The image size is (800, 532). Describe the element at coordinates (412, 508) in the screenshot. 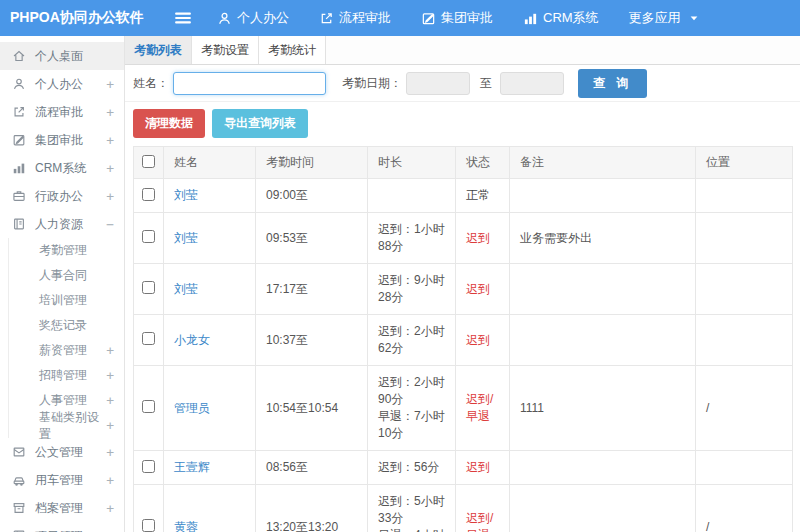

I see `duration: 迟到：5小时33分早退：4小时67分` at that location.